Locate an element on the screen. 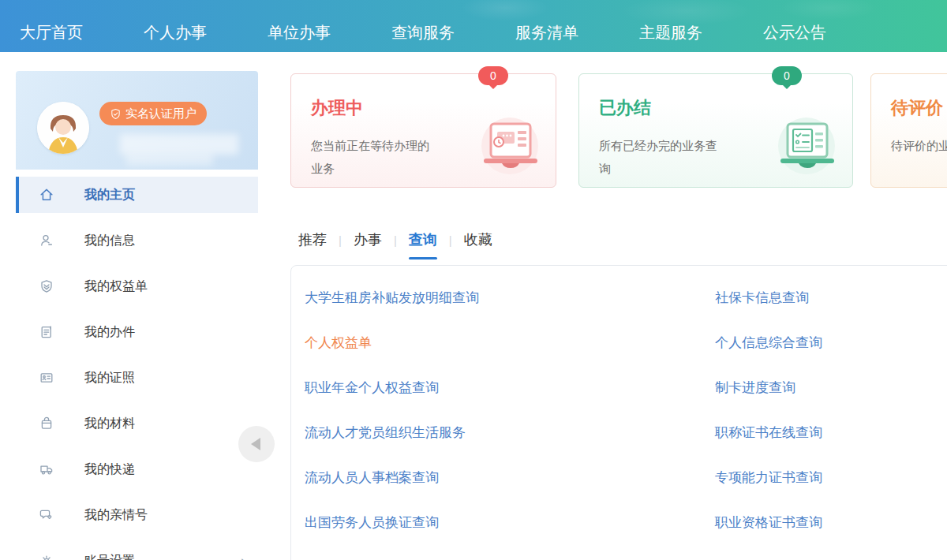  nav-item-hall-home: 大厅首页 is located at coordinates (51, 33).